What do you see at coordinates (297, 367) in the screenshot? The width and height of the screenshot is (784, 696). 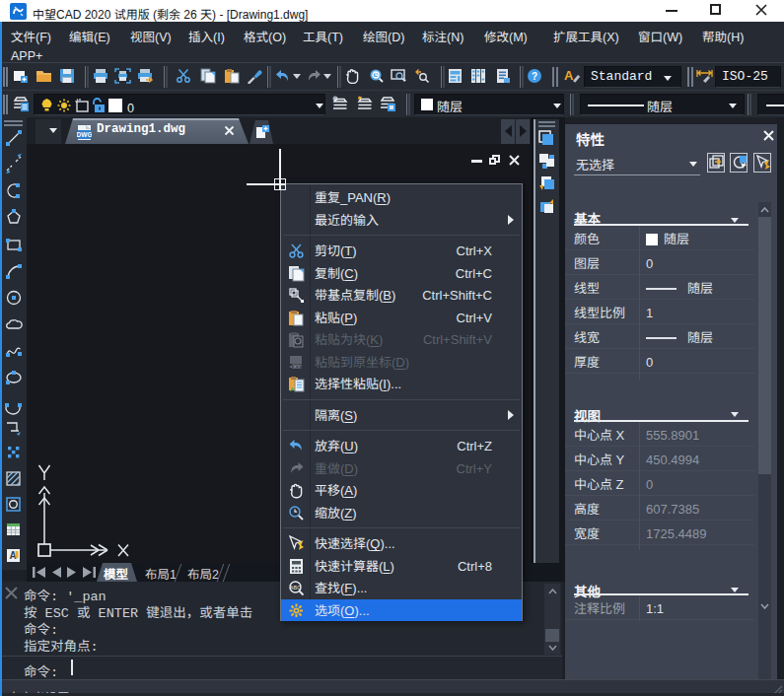 I see `svg-text: XY` at bounding box center [297, 367].